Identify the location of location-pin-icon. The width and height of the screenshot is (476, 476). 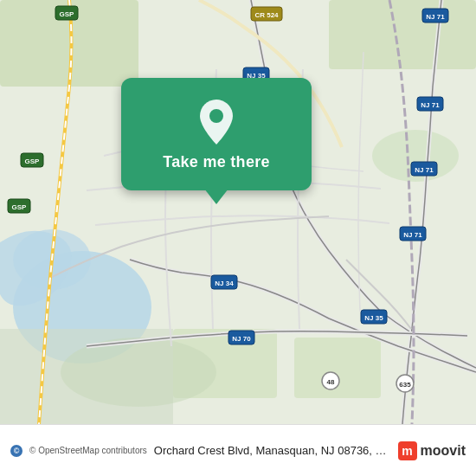
(216, 122).